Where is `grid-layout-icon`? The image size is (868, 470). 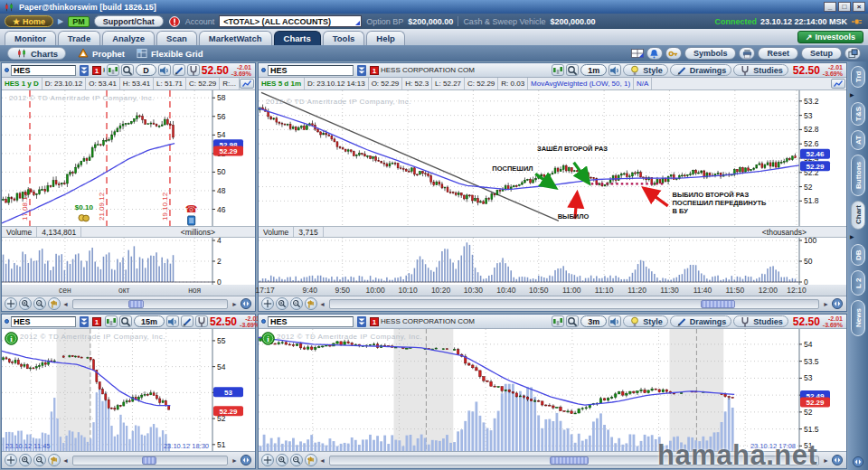 grid-layout-icon is located at coordinates (637, 54).